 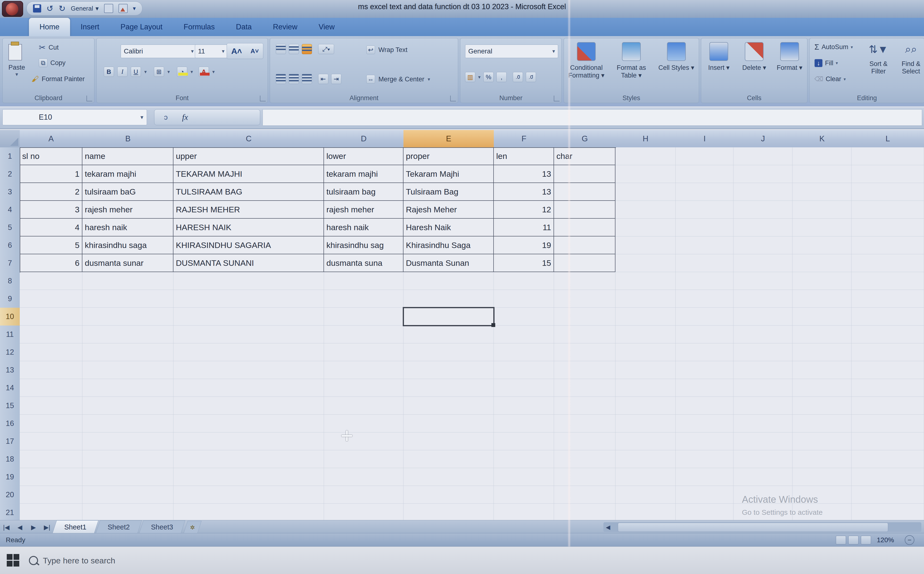 I want to click on cell-J18, so click(x=763, y=459).